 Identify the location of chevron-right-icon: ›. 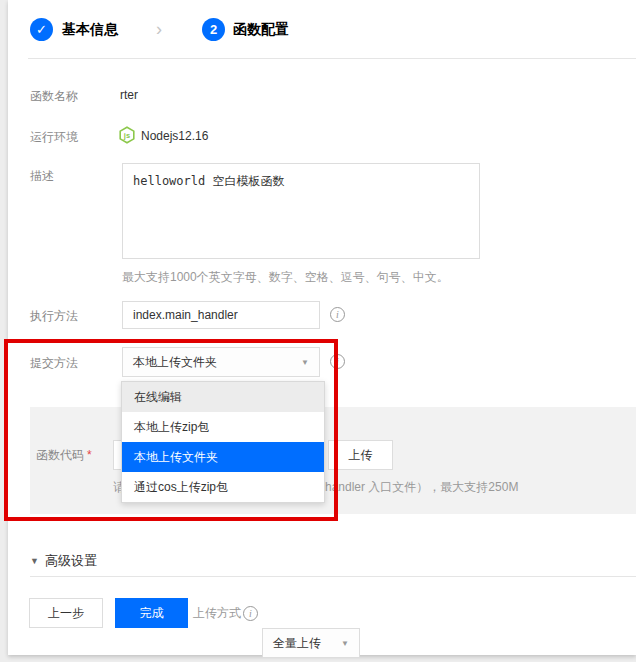
(159, 29).